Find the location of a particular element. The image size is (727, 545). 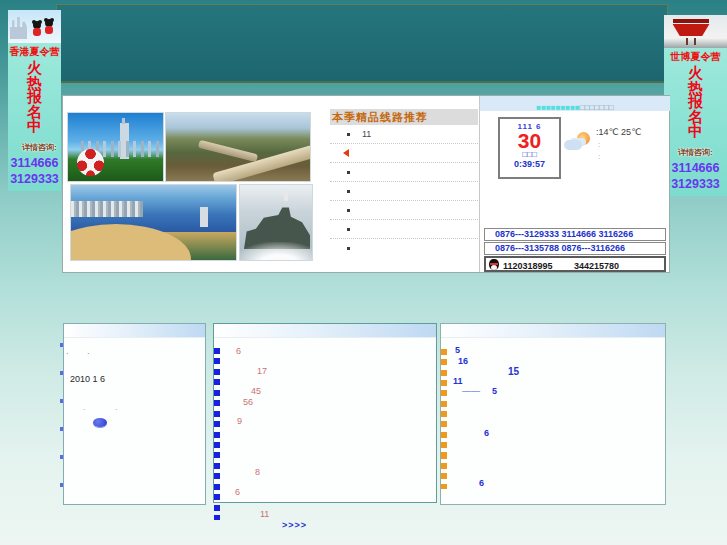

minnie-icon is located at coordinates (37, 25).